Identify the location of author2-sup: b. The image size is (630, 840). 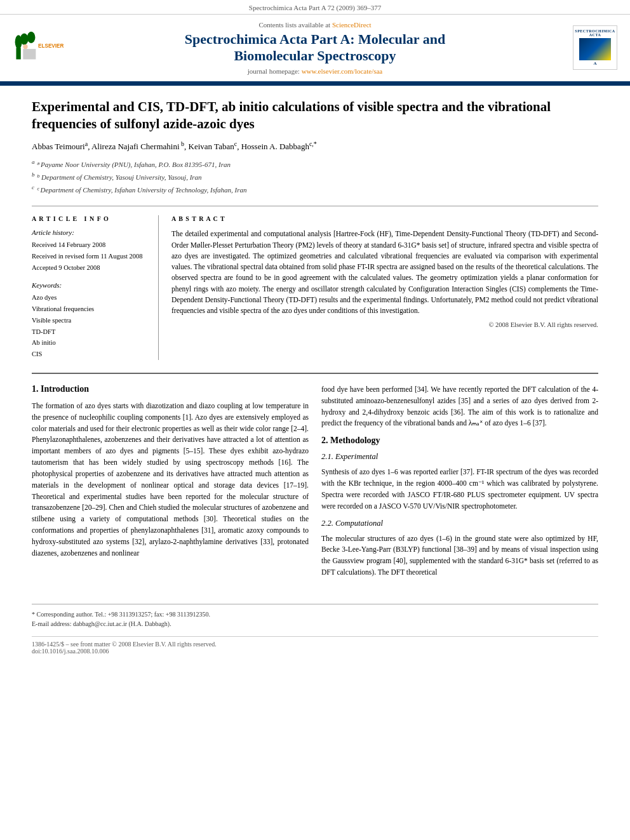
(182, 143).